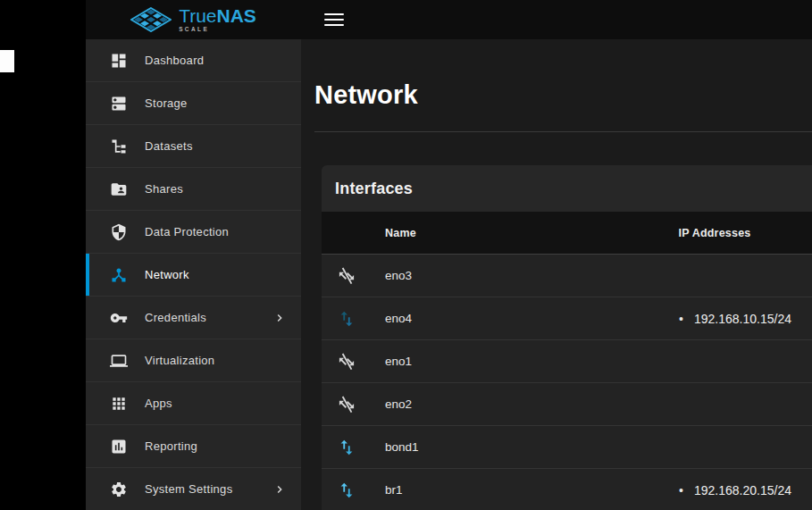 The image size is (812, 510). I want to click on sidebar-item-apps: Apps, so click(193, 404).